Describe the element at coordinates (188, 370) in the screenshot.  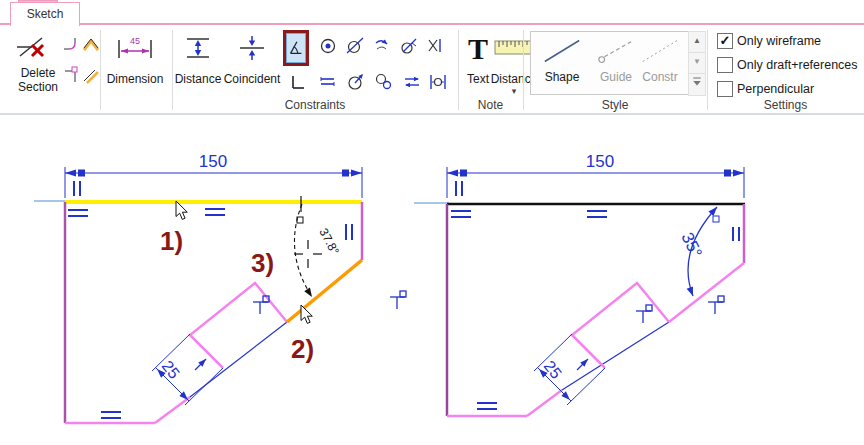
I see `slot-dimension: 25` at that location.